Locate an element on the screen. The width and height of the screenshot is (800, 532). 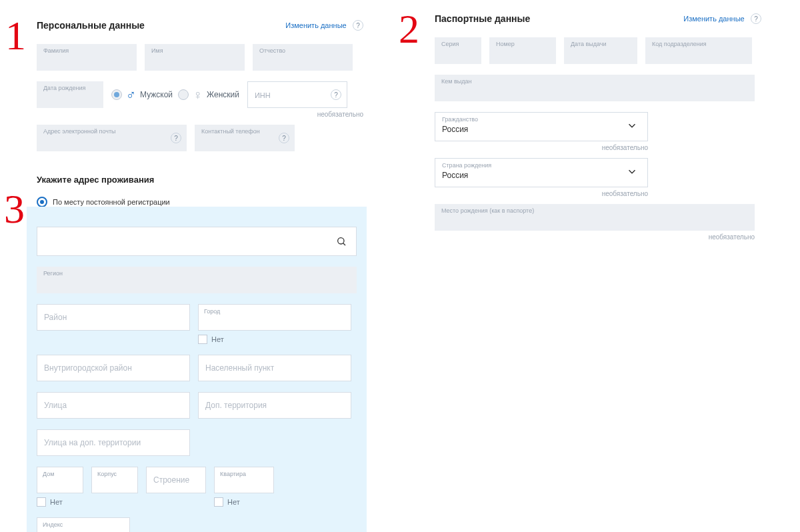
apt-label: Квартира is located at coordinates (233, 474).